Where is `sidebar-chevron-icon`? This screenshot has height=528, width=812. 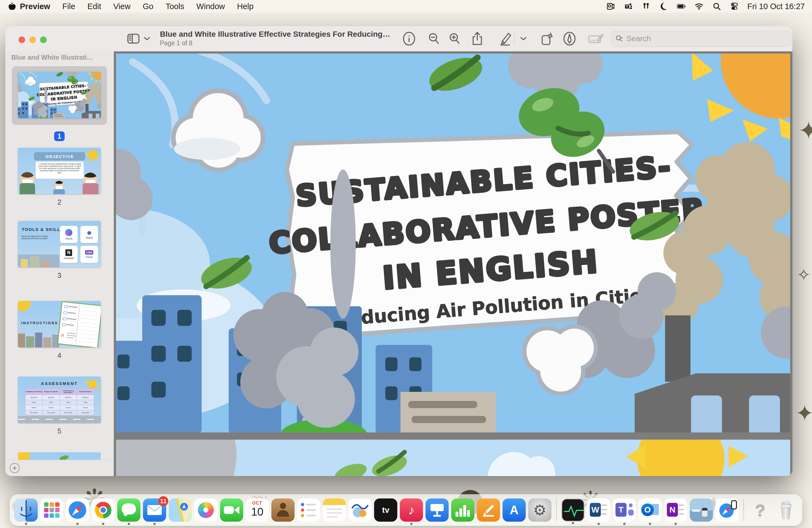 sidebar-chevron-icon is located at coordinates (147, 39).